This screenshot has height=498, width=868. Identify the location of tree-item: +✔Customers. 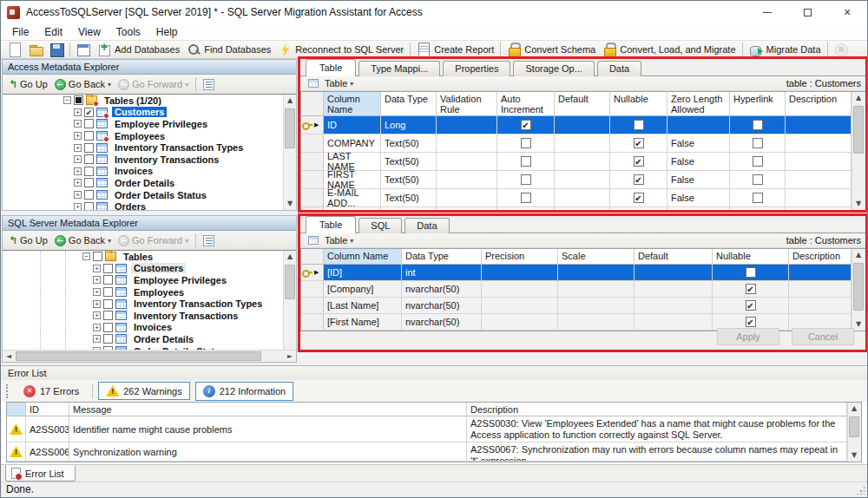
(149, 113).